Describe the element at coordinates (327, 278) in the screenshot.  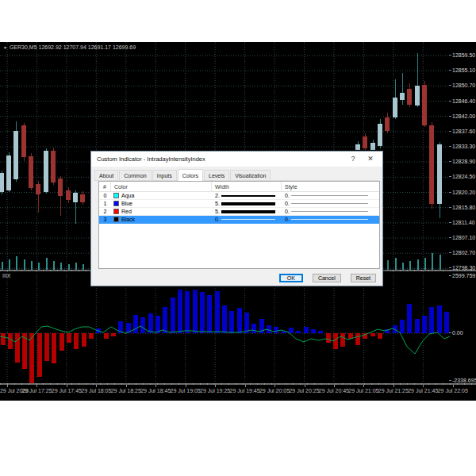
I see `cancel-button: Cancel` at that location.